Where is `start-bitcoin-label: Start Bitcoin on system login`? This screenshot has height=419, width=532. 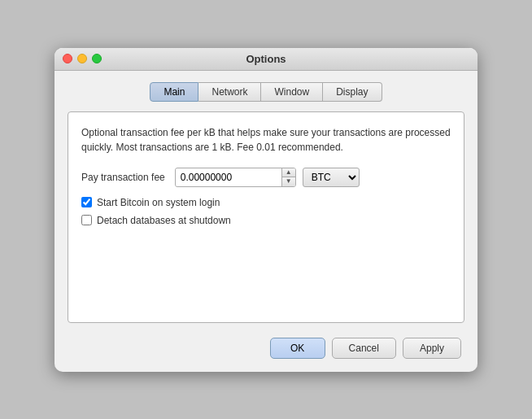 start-bitcoin-label: Start Bitcoin on system login is located at coordinates (158, 203).